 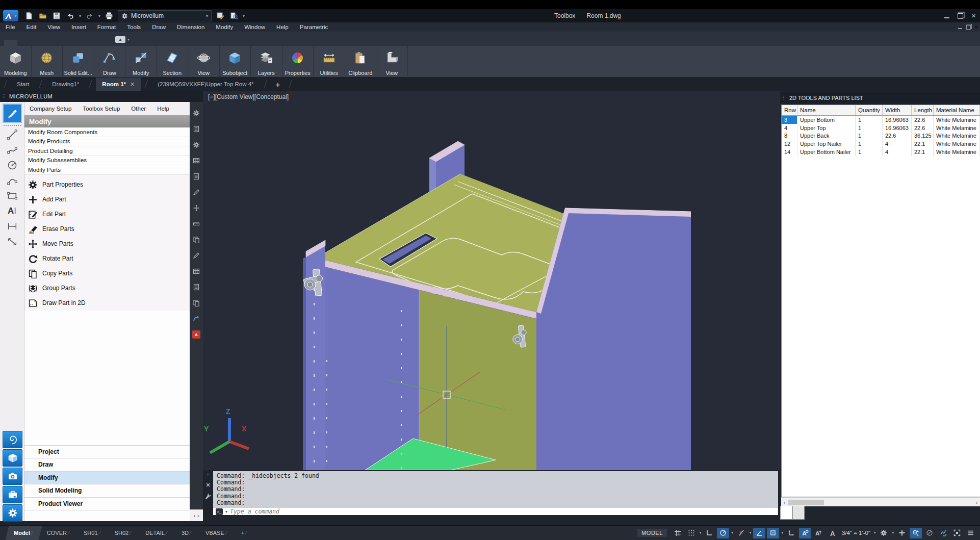 I want to click on mv-list-icon, so click(x=196, y=287).